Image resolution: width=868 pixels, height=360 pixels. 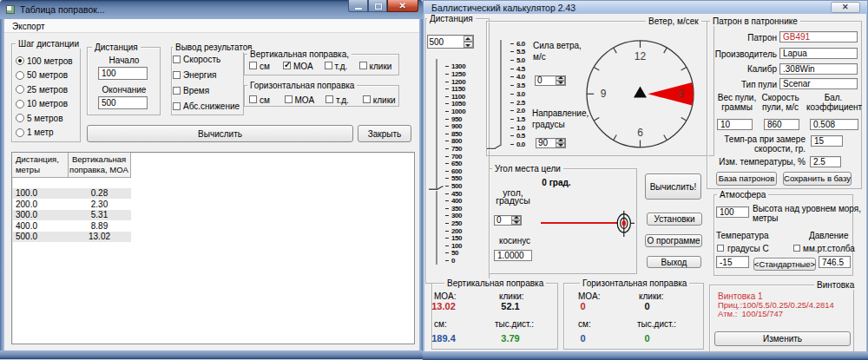 What do you see at coordinates (545, 82) in the screenshot?
I see `wind-force-value: 0` at bounding box center [545, 82].